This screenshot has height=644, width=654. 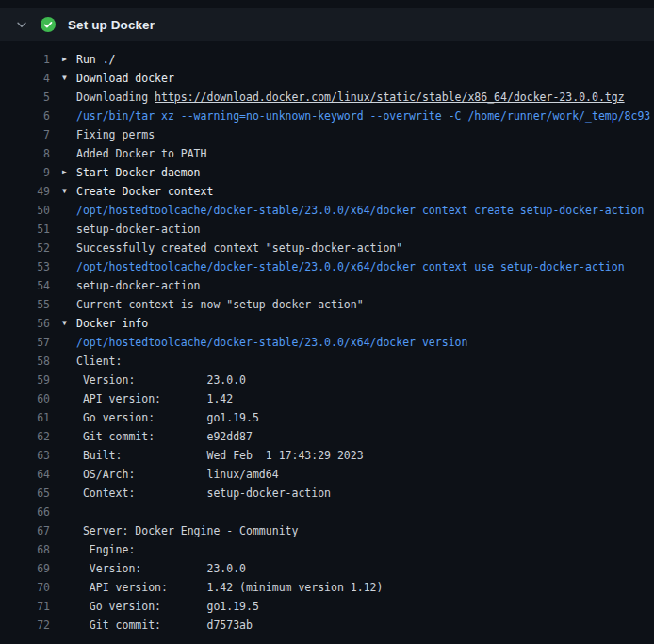 What do you see at coordinates (25, 531) in the screenshot?
I see `line-number: 67` at bounding box center [25, 531].